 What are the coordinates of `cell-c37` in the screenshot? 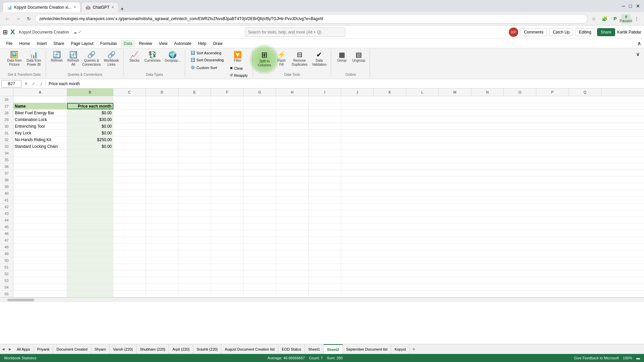 It's located at (129, 173).